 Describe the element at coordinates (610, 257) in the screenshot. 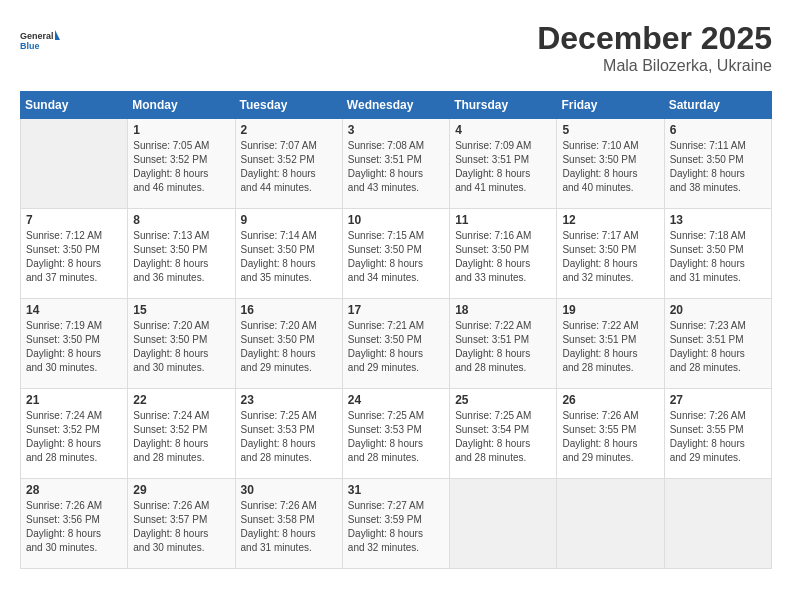

I see `day-info: Sunrise: 7:17 AM Sunset: 3:50 PM Dayligh…` at that location.